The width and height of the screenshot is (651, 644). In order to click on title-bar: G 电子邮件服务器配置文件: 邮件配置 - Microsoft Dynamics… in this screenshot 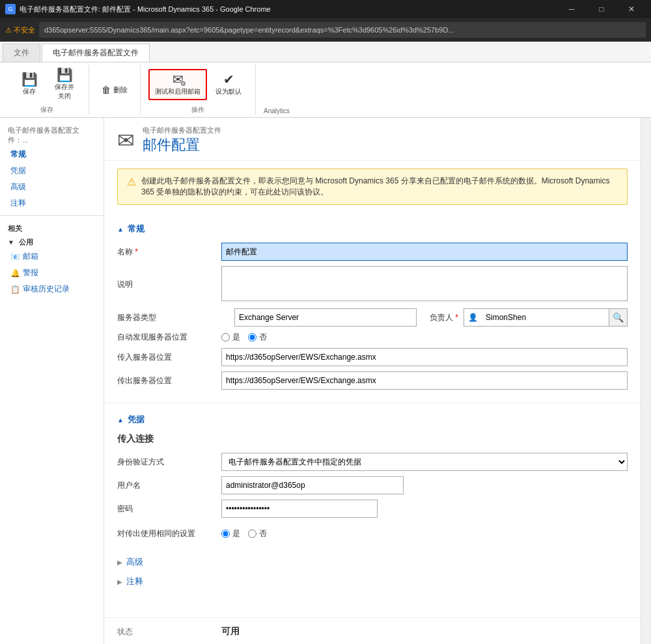, I will do `click(326, 9)`.